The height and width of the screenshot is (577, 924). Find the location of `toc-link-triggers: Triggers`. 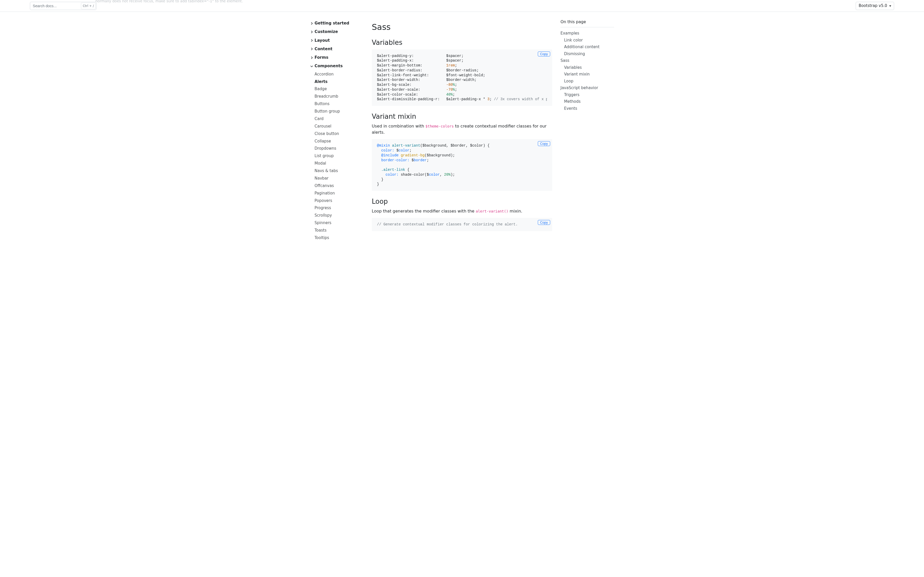

toc-link-triggers: Triggers is located at coordinates (587, 95).